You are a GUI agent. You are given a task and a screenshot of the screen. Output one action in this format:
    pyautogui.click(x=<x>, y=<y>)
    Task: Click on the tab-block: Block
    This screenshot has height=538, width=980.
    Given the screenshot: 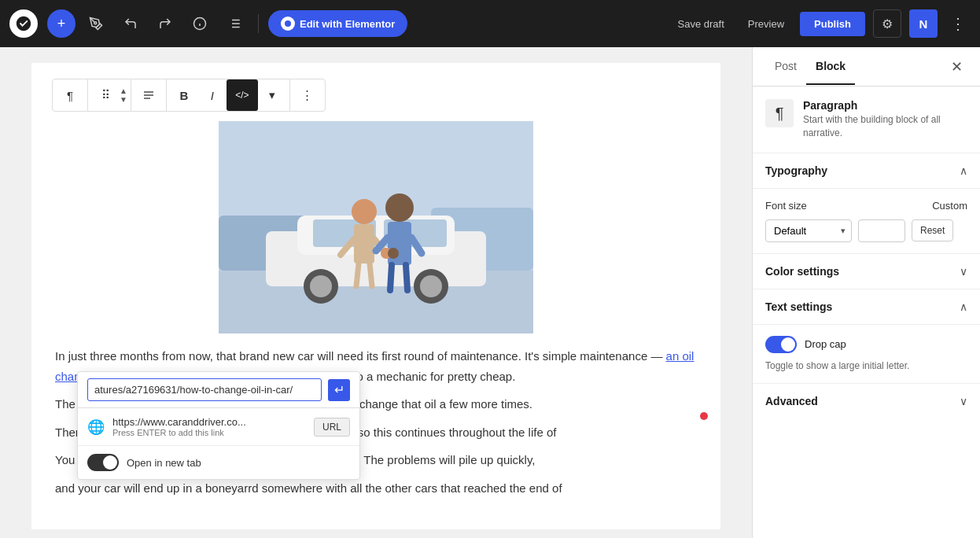 What is the action you would take?
    pyautogui.click(x=831, y=67)
    